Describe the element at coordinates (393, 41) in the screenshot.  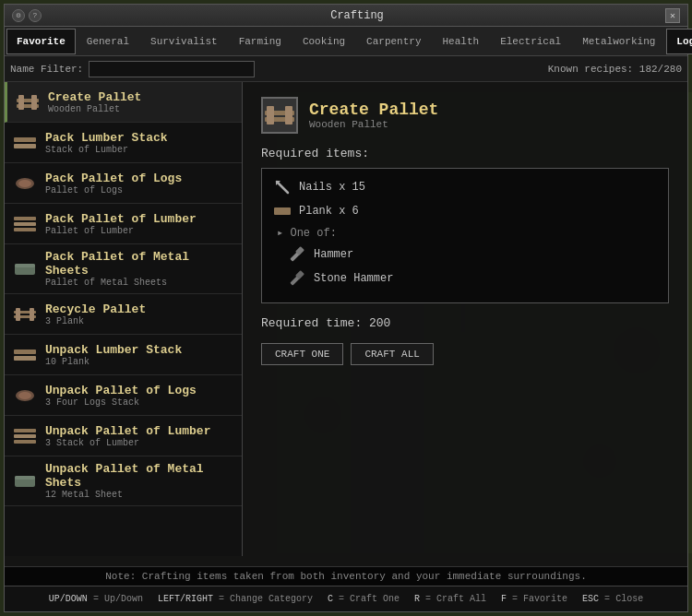
I see `tab-carpentry: Carpentry` at that location.